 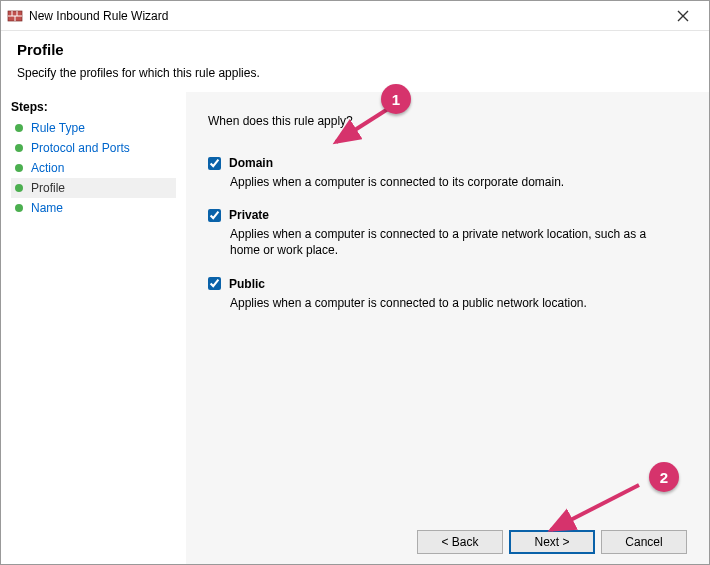 I want to click on step-label: Rule Type, so click(x=58, y=128).